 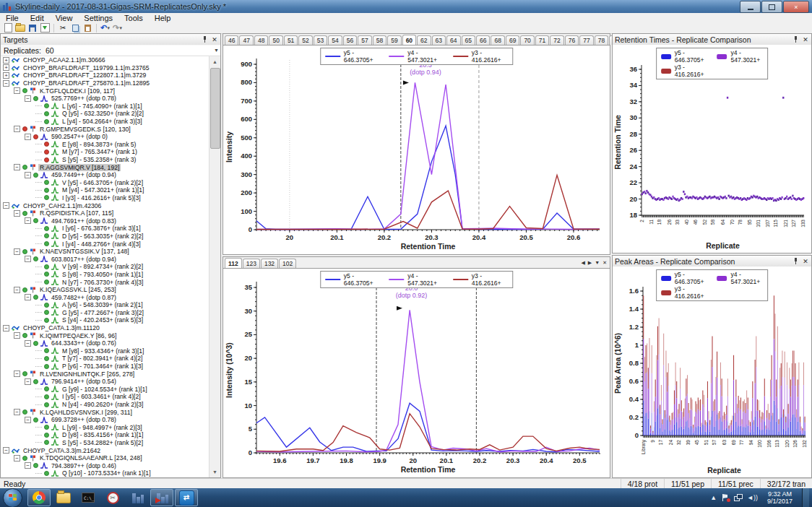 I want to click on replicate-tab-102: 102, so click(x=288, y=263).